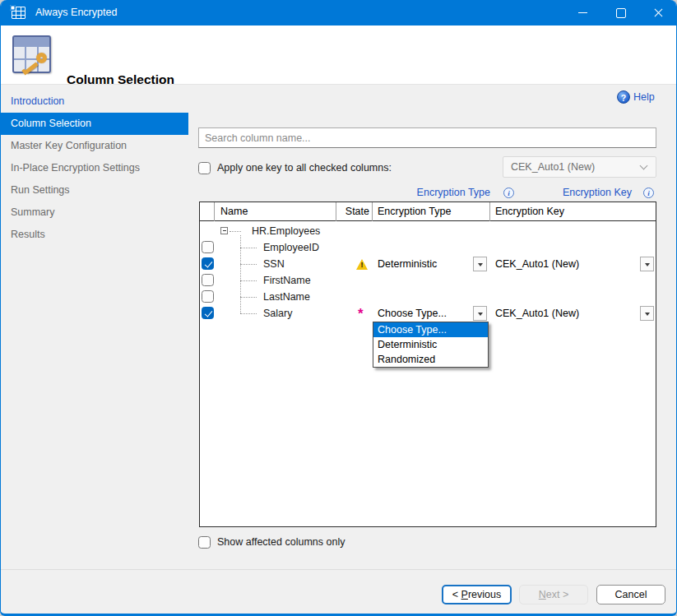 This screenshot has height=616, width=677. What do you see at coordinates (477, 595) in the screenshot?
I see `previous-button: < Previous` at bounding box center [477, 595].